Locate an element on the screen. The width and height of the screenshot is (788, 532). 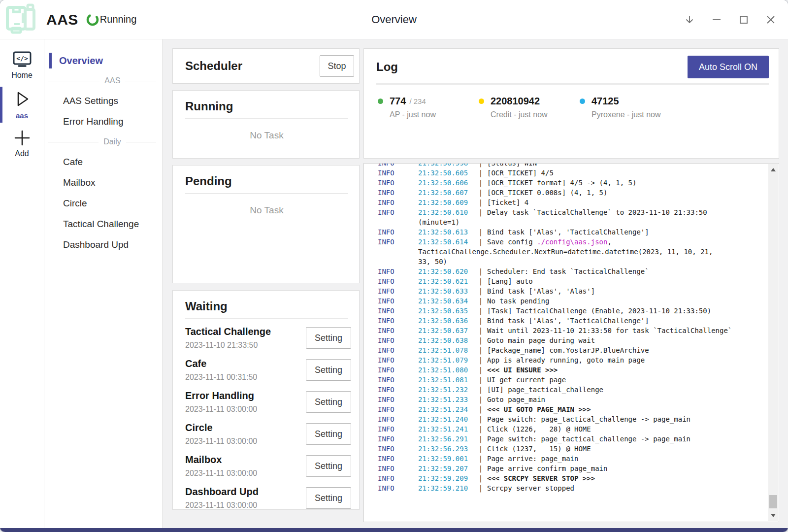
maximize-icon is located at coordinates (744, 20).